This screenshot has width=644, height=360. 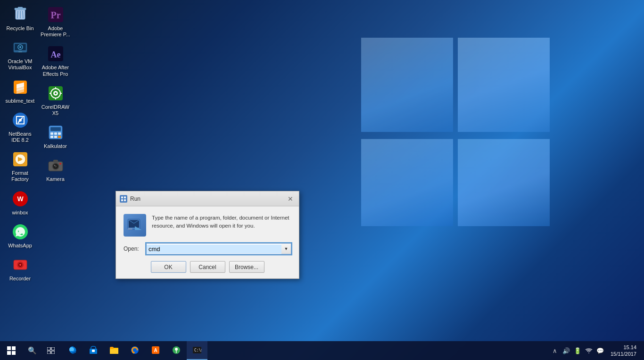 I want to click on taskbar-apps: A C:\>_, so click(x=305, y=351).